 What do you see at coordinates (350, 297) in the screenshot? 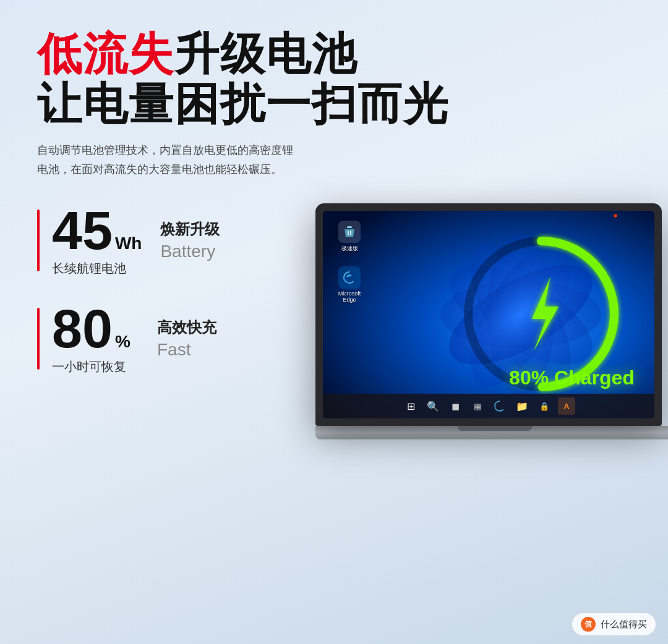
I see `edge-label: MicrosoftEdge` at bounding box center [350, 297].